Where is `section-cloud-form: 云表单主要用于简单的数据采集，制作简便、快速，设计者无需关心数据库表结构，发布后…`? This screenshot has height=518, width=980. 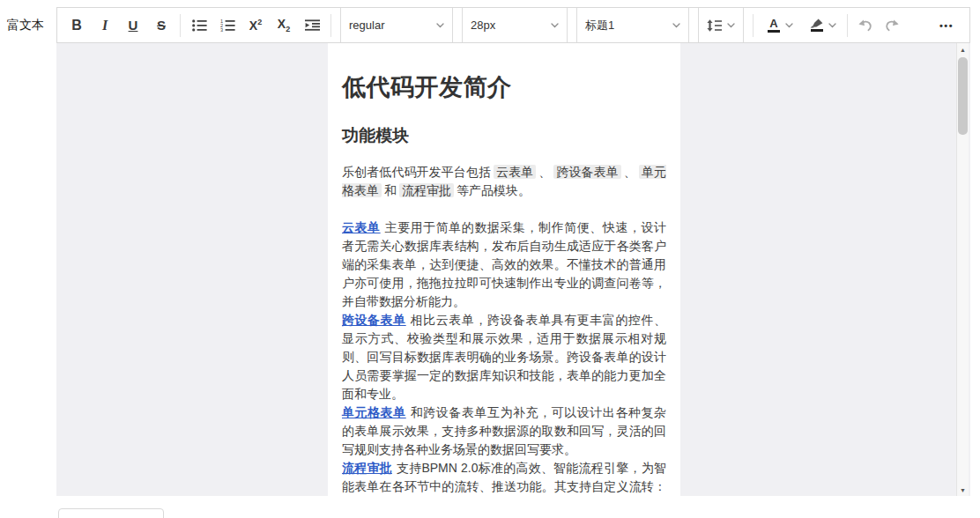 section-cloud-form: 云表单主要用于简单的数据采集，制作简便、快速，设计者无需关心数据库表结构，发布后… is located at coordinates (504, 264).